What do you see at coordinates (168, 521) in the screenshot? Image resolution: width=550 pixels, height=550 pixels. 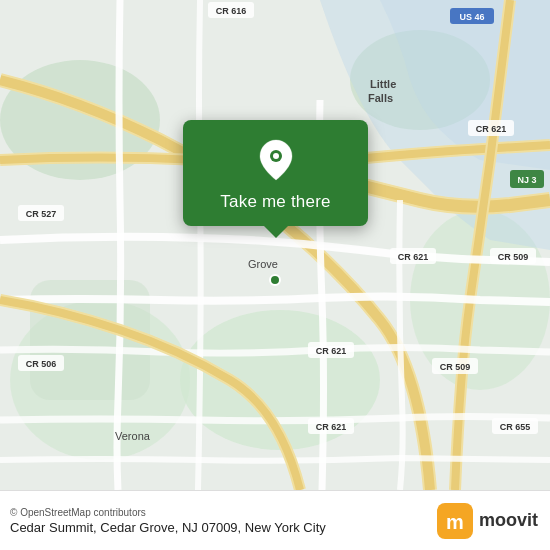 I see `attribution-section: © OpenStreetMap contributors Cedar Summi…` at bounding box center [168, 521].